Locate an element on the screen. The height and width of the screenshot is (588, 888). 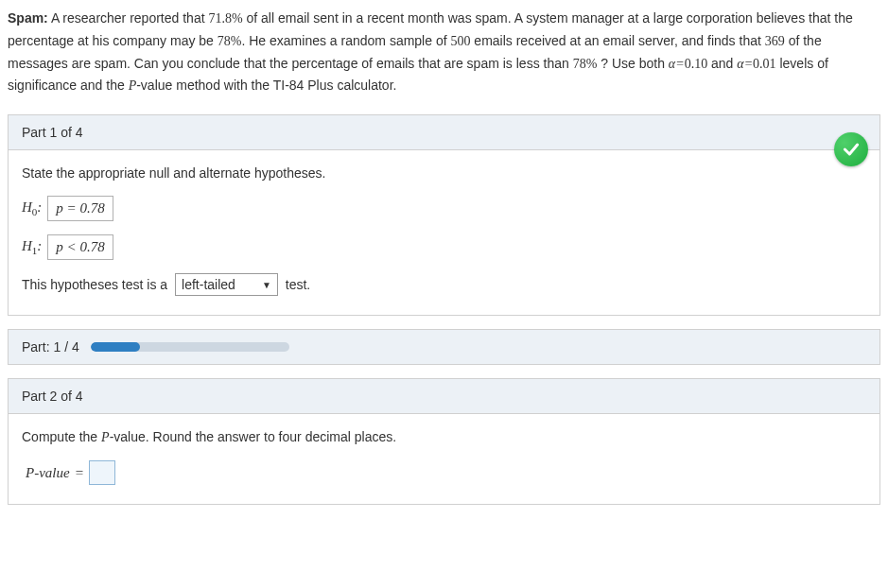
h0-label: H0: is located at coordinates (32, 208).